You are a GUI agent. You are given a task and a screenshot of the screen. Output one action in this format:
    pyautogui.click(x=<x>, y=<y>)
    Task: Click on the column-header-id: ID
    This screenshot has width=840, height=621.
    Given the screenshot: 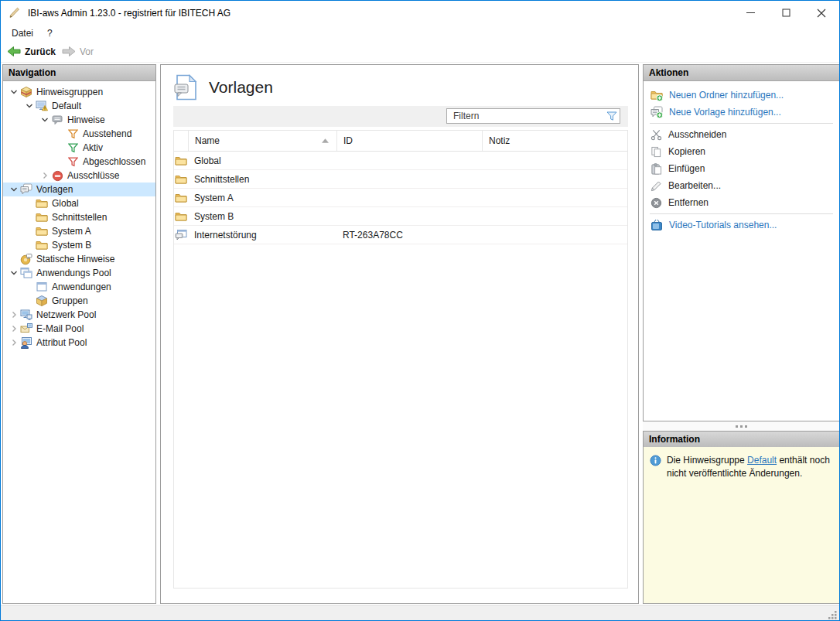 What is the action you would take?
    pyautogui.click(x=410, y=141)
    